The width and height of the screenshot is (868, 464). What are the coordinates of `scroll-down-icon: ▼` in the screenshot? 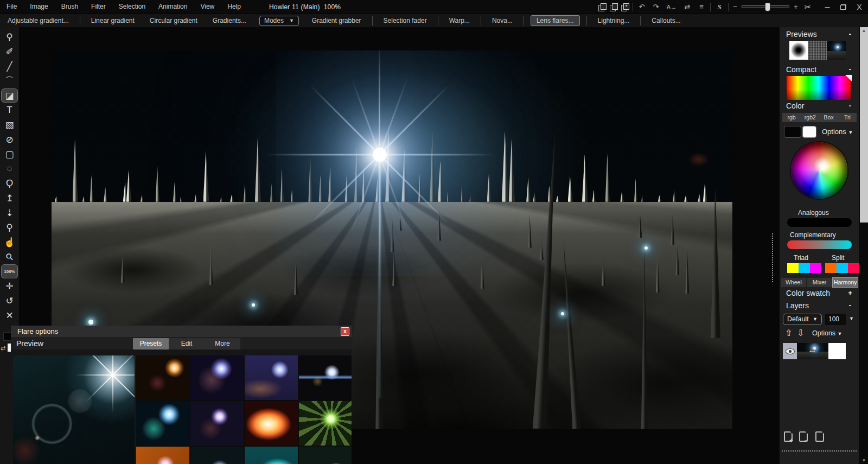 It's located at (864, 460).